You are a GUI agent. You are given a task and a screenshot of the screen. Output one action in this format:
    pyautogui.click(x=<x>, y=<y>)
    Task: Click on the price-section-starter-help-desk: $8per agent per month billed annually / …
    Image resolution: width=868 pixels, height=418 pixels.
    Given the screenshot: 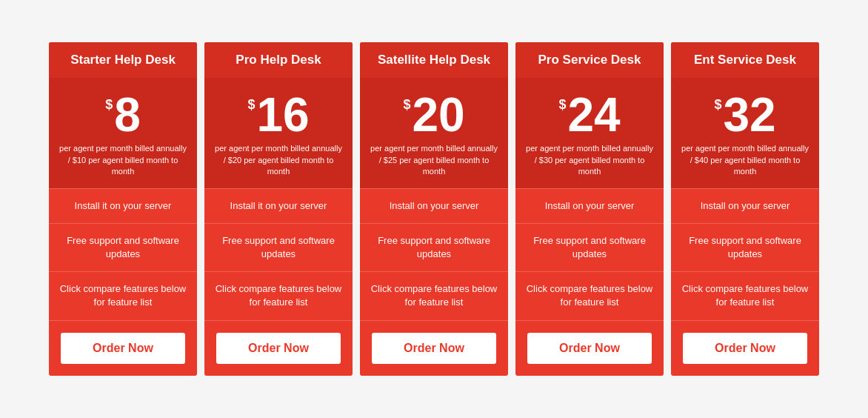 What is the action you would take?
    pyautogui.click(x=123, y=133)
    